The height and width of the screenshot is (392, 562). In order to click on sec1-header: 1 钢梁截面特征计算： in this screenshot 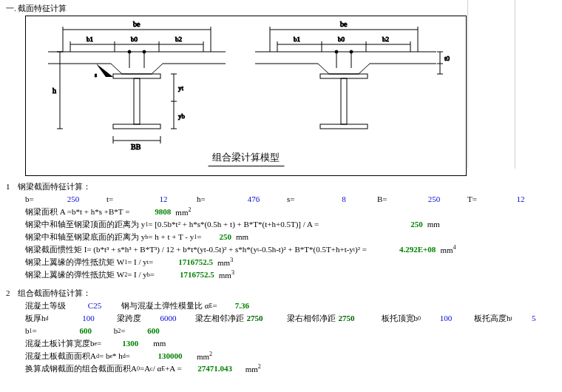, I will do `click(284, 186)`.